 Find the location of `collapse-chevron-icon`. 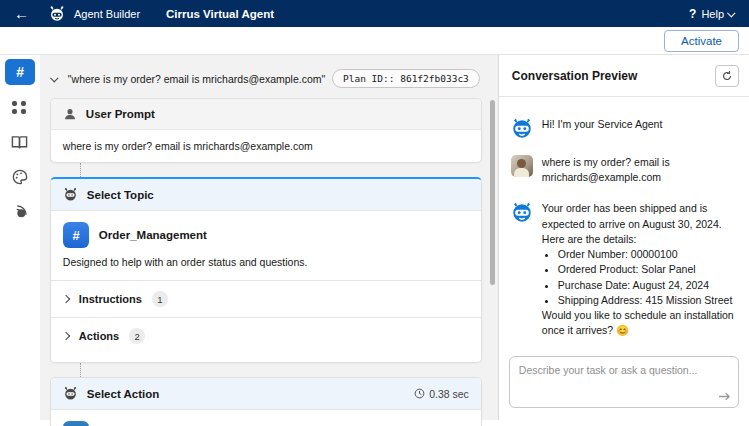

collapse-chevron-icon is located at coordinates (54, 78).